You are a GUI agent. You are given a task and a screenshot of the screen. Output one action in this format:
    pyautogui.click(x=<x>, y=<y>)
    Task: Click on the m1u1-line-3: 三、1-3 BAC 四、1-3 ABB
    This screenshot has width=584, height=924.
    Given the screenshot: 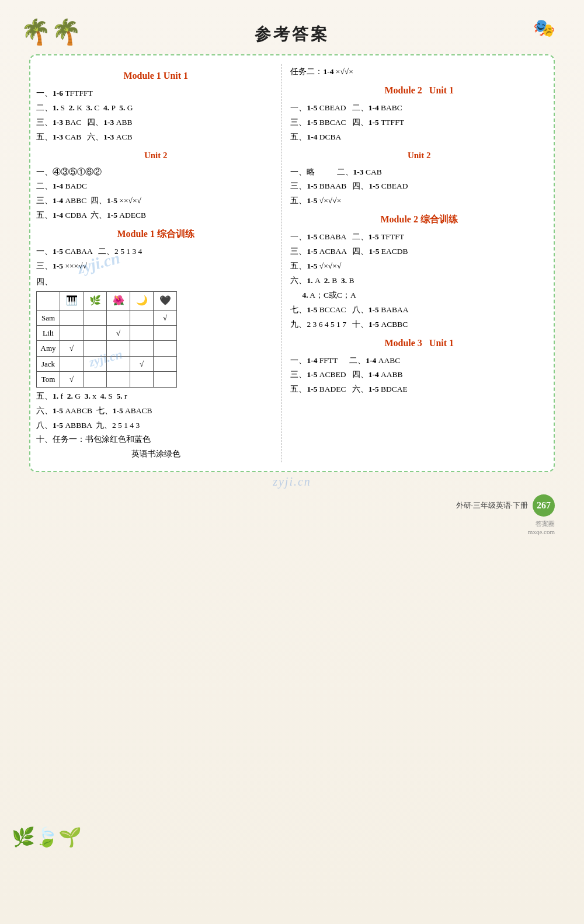 What is the action you would take?
    pyautogui.click(x=155, y=123)
    